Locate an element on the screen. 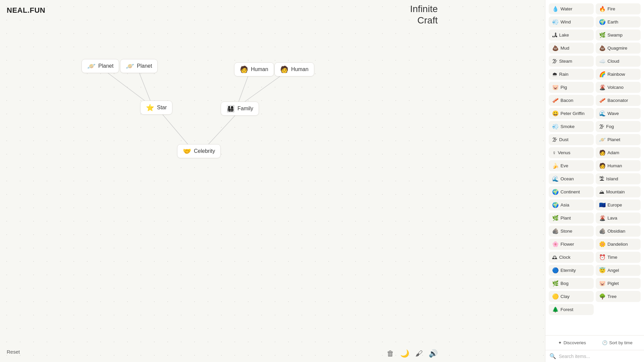 This screenshot has width=644, height=362. sidebar-item-wind: 💨Wind is located at coordinates (571, 22).